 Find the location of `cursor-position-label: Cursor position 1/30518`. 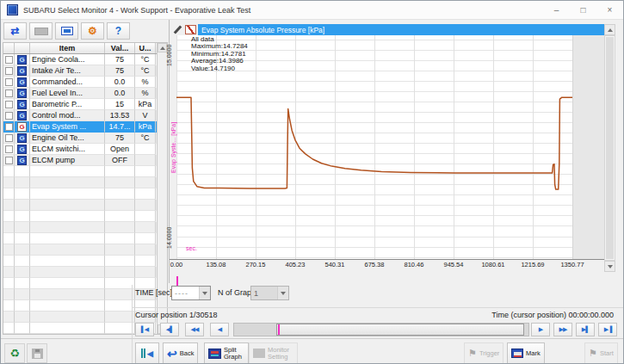

cursor-position-label: Cursor position 1/30518 is located at coordinates (176, 315).